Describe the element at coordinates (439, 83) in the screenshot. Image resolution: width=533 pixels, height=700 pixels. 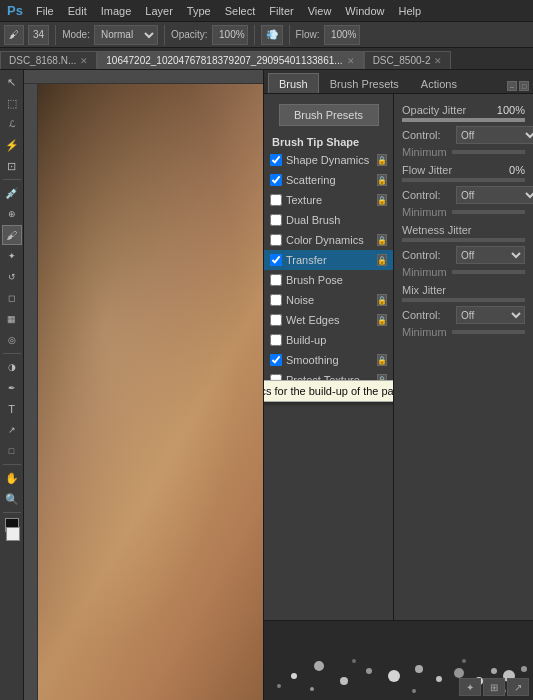
I see `panel-tab-actions: Actions` at that location.